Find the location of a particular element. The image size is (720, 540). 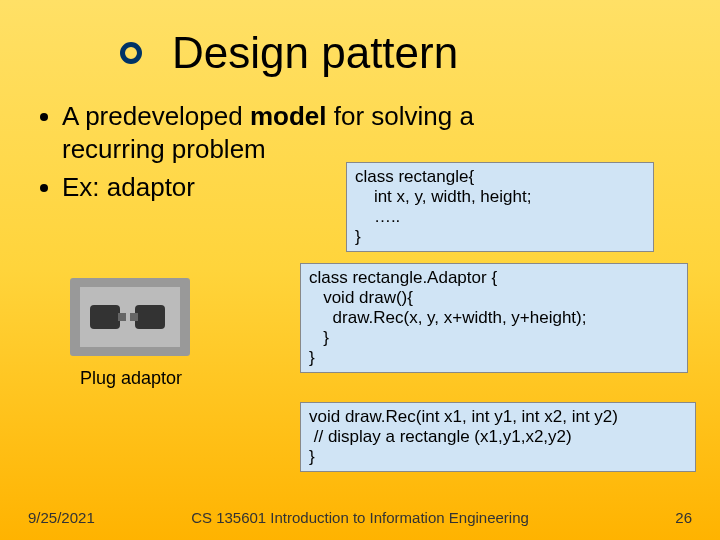

slide-title: Design pattern is located at coordinates (315, 53).